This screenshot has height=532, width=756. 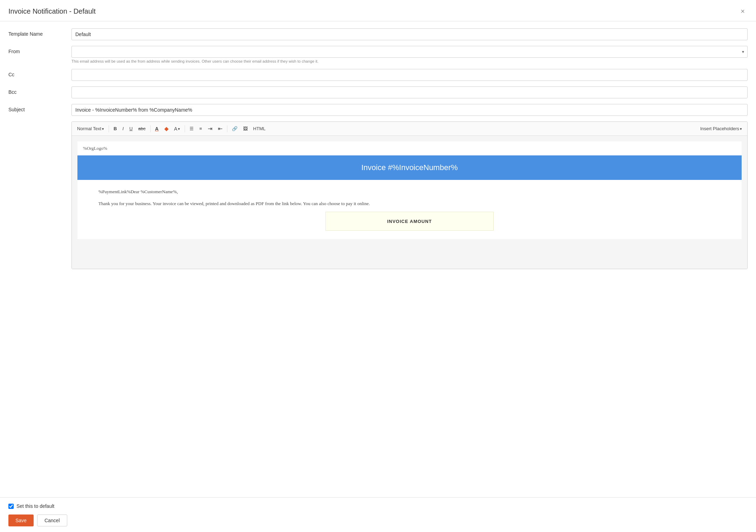 What do you see at coordinates (166, 129) in the screenshot?
I see `bg-color-icon: ◆` at bounding box center [166, 129].